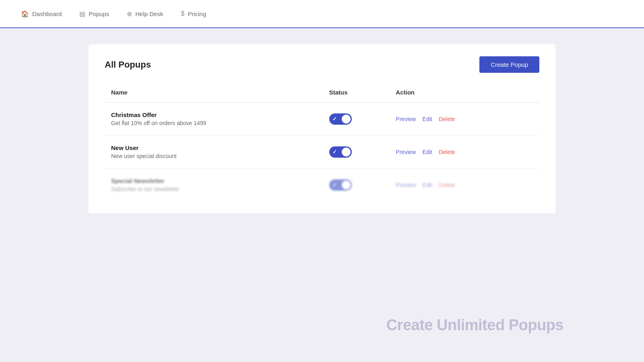 This screenshot has width=644, height=362. Describe the element at coordinates (322, 94) in the screenshot. I see `table-header-row: Name Status Action` at that location.